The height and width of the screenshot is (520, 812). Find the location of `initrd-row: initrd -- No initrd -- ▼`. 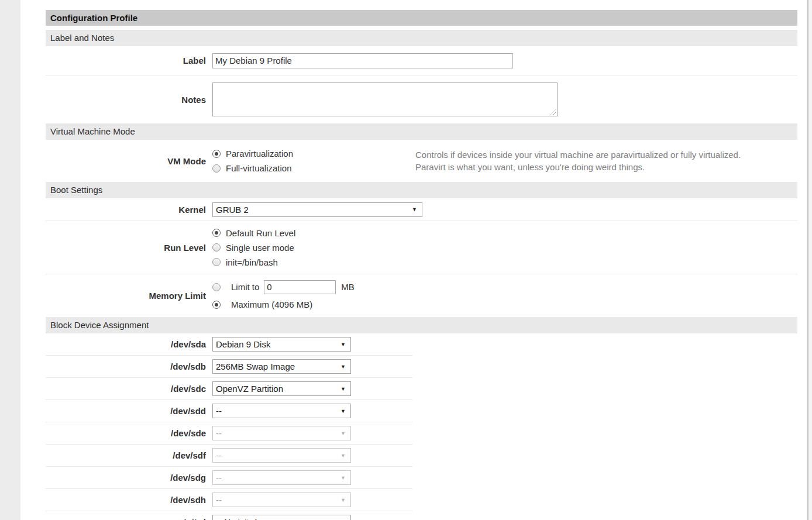

initrd-row: initrd -- No initrd -- ▼ is located at coordinates (421, 516).